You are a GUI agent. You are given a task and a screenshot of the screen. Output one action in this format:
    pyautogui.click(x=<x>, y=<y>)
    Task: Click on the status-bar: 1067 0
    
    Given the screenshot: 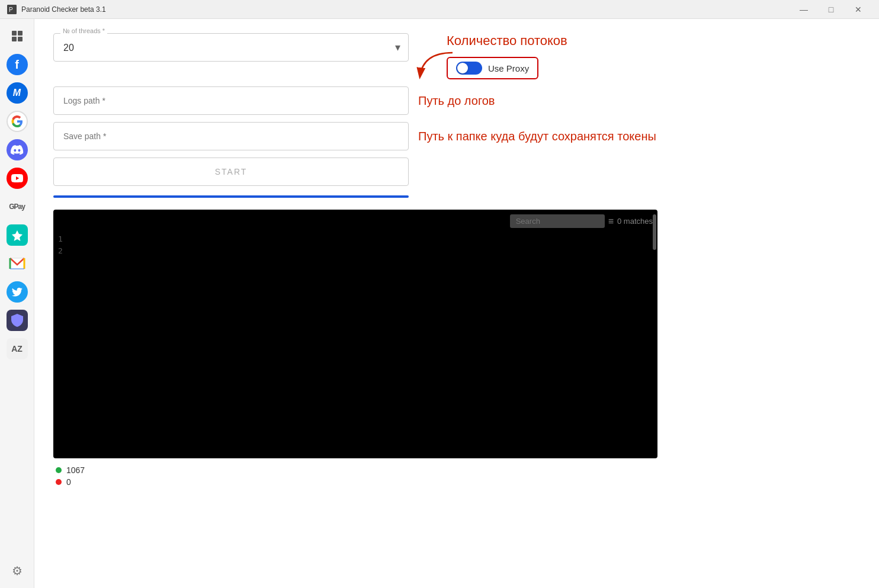 What is the action you would take?
    pyautogui.click(x=457, y=476)
    